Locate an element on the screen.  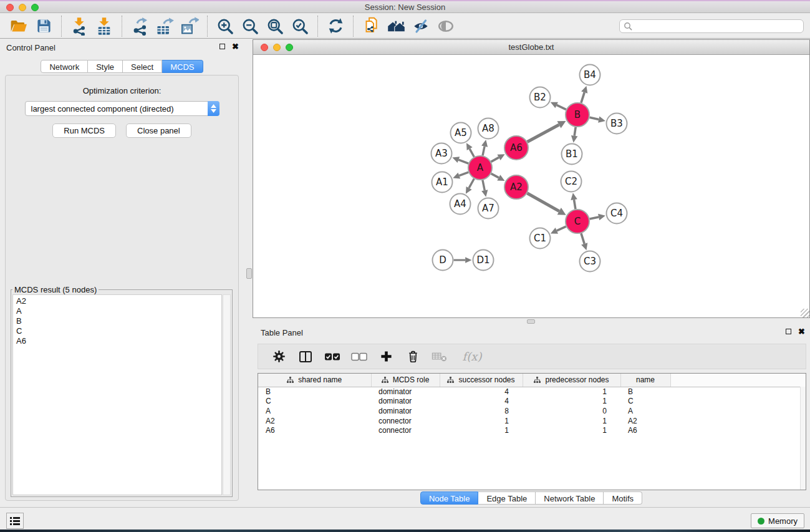
table-cell: 0 is located at coordinates (571, 411).